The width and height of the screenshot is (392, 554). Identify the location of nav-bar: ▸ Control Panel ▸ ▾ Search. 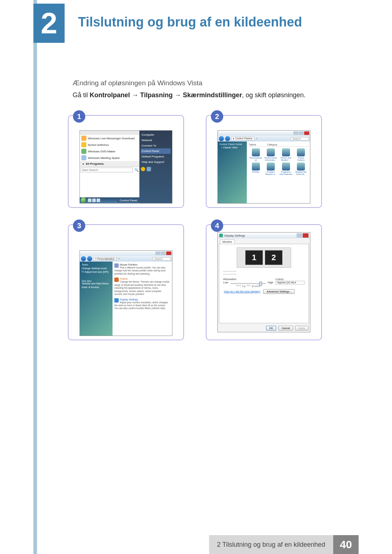
(264, 139).